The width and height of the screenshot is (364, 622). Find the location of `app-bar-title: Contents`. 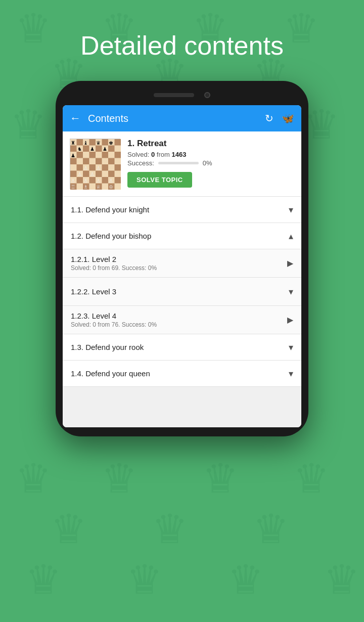

app-bar-title: Contents is located at coordinates (176, 118).